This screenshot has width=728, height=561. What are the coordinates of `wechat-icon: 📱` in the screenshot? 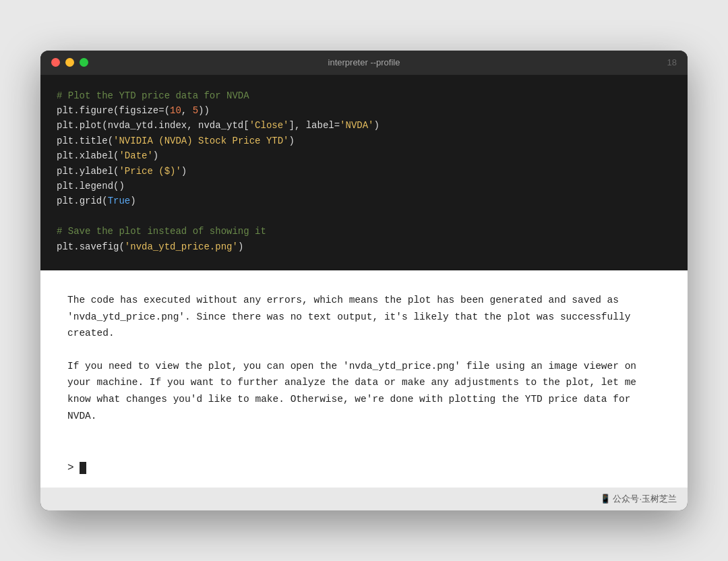 It's located at (605, 499).